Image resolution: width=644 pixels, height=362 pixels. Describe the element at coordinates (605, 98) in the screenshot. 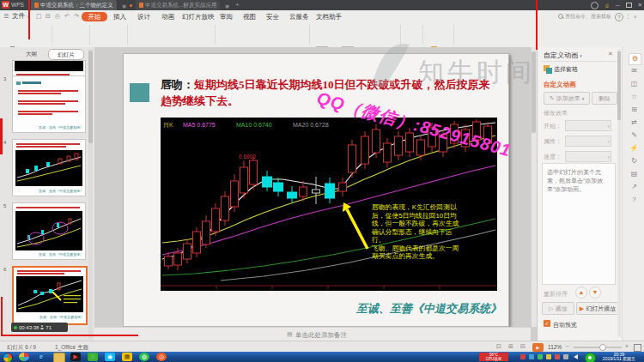

I see `delete-button: 删除` at that location.